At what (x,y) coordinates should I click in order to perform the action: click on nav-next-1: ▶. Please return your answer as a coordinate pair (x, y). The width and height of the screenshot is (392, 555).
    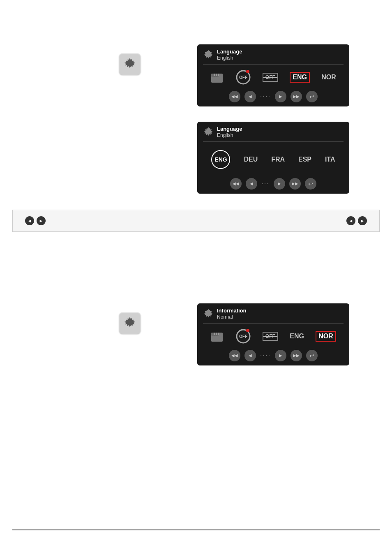
    Looking at the image, I should click on (281, 97).